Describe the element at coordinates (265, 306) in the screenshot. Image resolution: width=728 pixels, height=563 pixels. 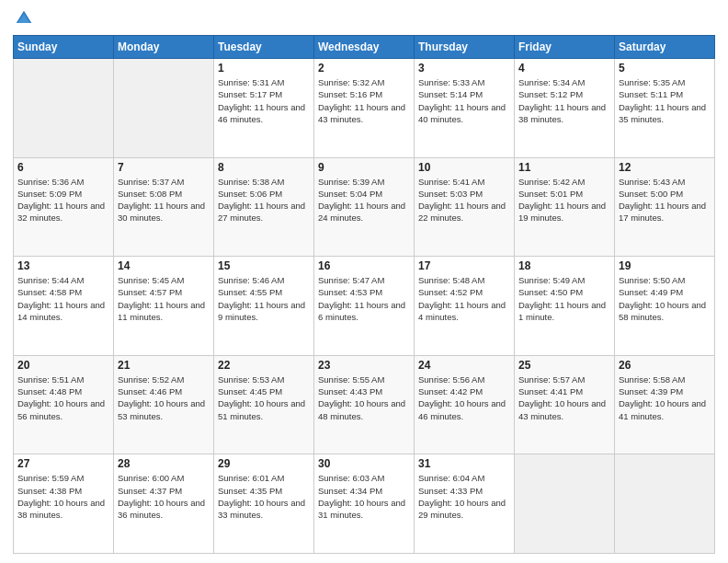
I see `calendar-cell: 15 Sunrise: 5:46 AM Sunset: 4:55 PM Dayl…` at that location.